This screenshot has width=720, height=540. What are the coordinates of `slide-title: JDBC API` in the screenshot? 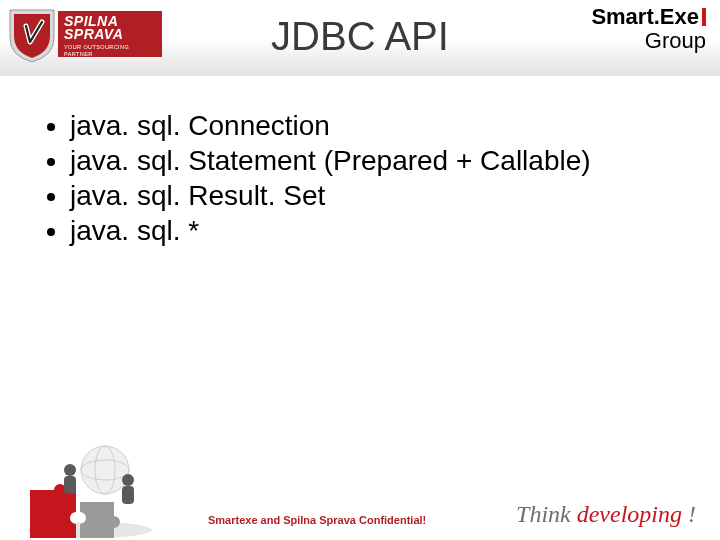 It's located at (360, 36).